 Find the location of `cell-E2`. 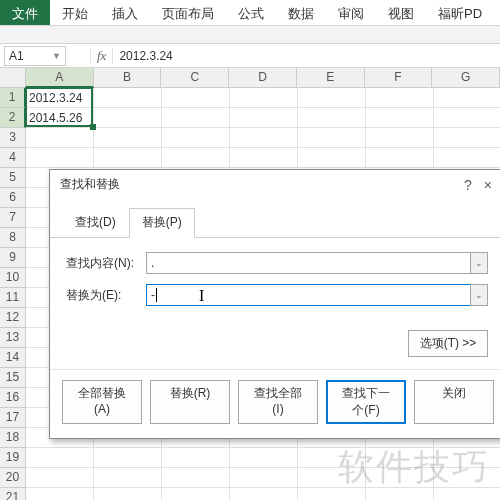

cell-E2 is located at coordinates (332, 118).